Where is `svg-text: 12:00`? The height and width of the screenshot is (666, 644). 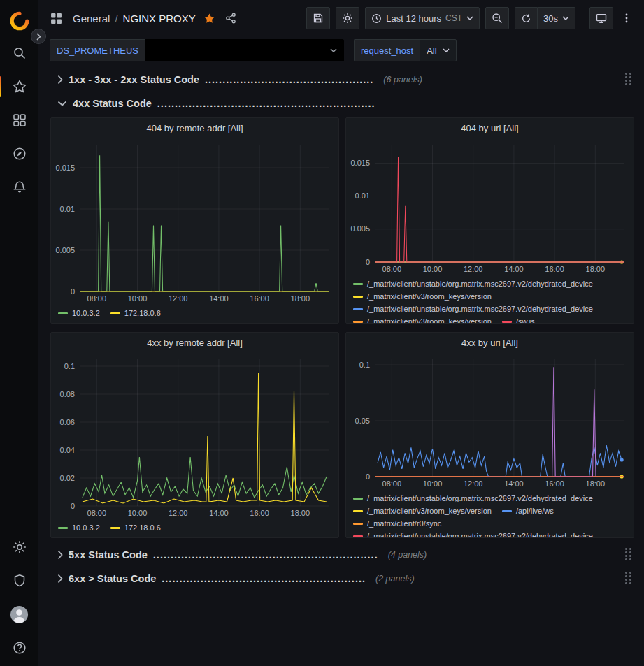
svg-text: 12:00 is located at coordinates (178, 298).